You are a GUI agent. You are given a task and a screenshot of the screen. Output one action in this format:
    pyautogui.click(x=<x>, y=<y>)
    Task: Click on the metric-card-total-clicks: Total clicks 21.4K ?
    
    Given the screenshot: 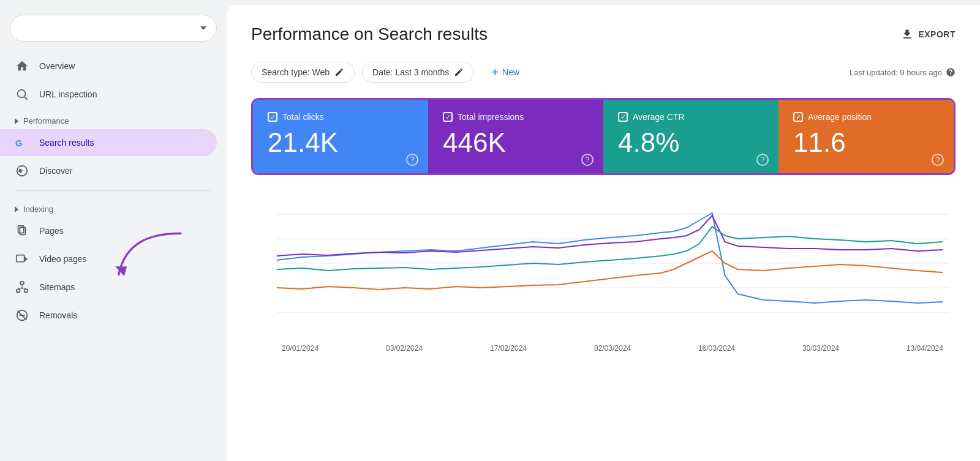 What is the action you would take?
    pyautogui.click(x=341, y=137)
    